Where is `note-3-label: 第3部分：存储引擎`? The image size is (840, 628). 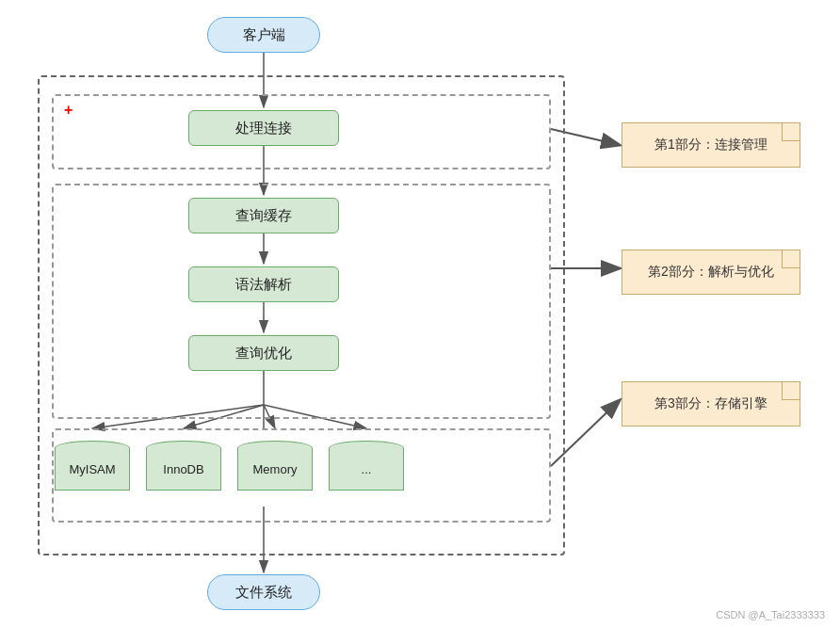
note-3-label: 第3部分：存储引擎 is located at coordinates (711, 404).